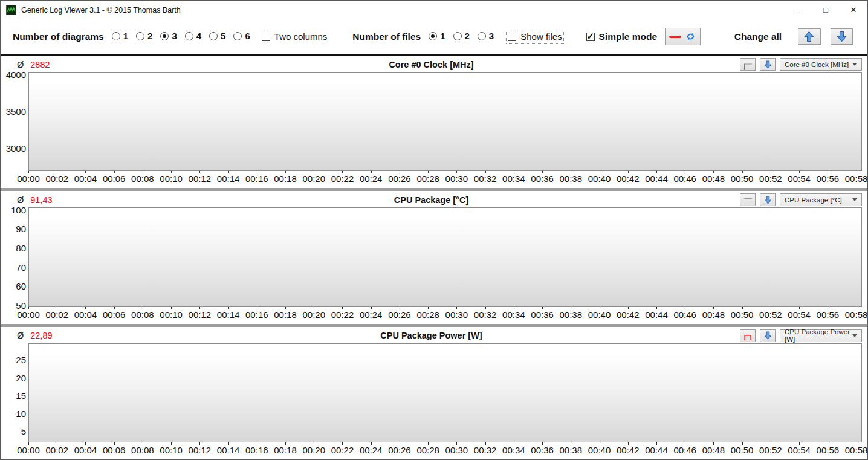 This screenshot has width=868, height=460. Describe the element at coordinates (621, 37) in the screenshot. I see `simple-mode-checkbox: Simple mode` at that location.